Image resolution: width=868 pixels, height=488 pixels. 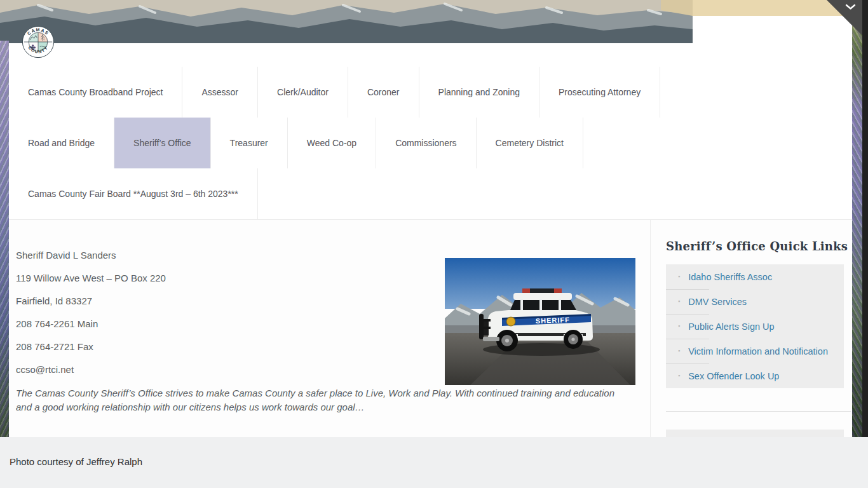 I want to click on quick-link: DMV Services, so click(x=717, y=302).